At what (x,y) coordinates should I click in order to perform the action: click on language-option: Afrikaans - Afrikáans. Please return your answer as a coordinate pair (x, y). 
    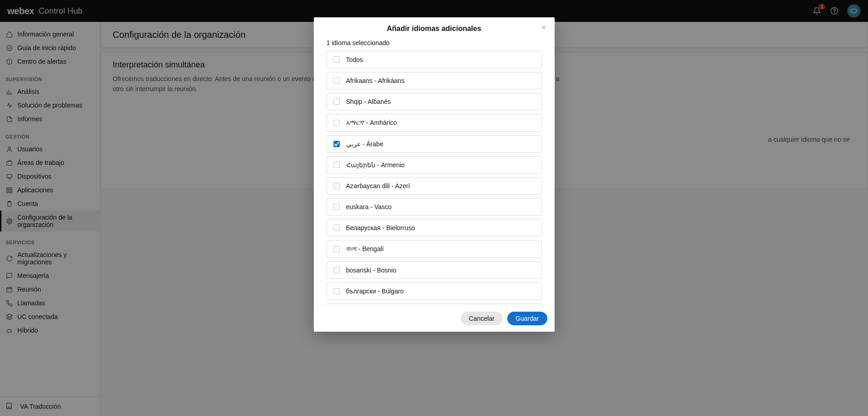
    Looking at the image, I should click on (434, 81).